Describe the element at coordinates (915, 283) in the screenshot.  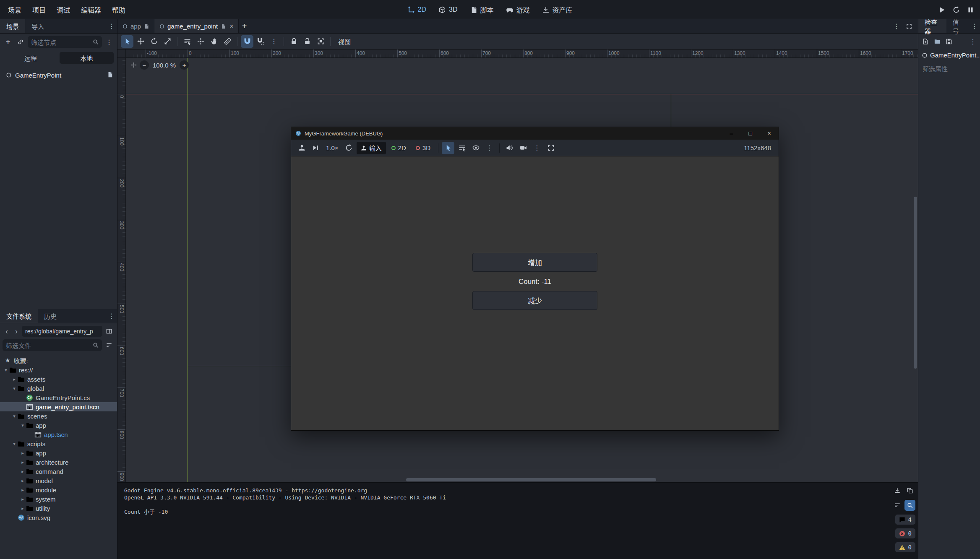
I see `vertical-scrollbar` at that location.